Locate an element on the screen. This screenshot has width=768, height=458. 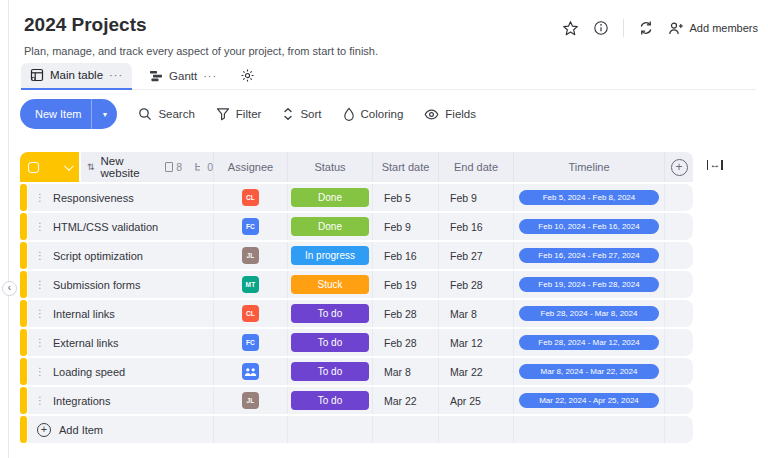
start-date-cell: Mar 8 is located at coordinates (405, 372).